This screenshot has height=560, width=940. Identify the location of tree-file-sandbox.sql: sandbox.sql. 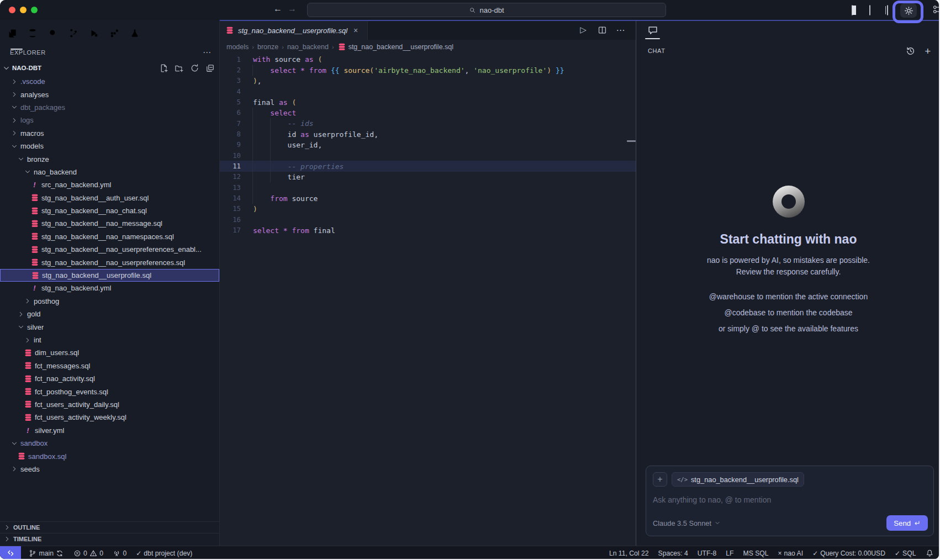
(109, 456).